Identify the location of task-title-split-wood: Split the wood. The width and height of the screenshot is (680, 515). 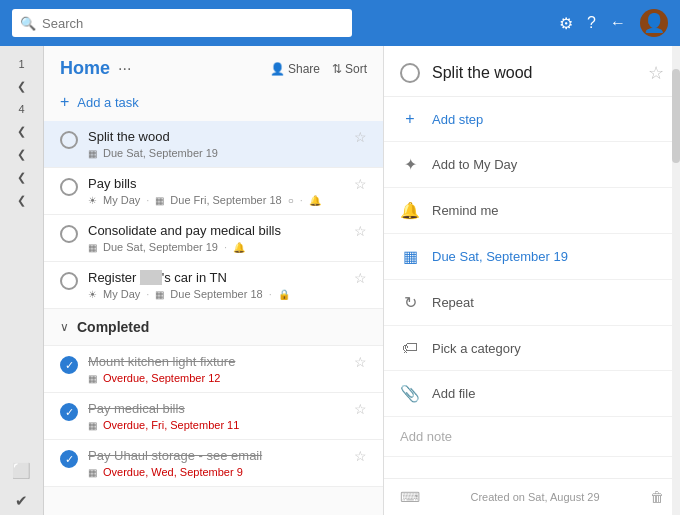
(219, 136).